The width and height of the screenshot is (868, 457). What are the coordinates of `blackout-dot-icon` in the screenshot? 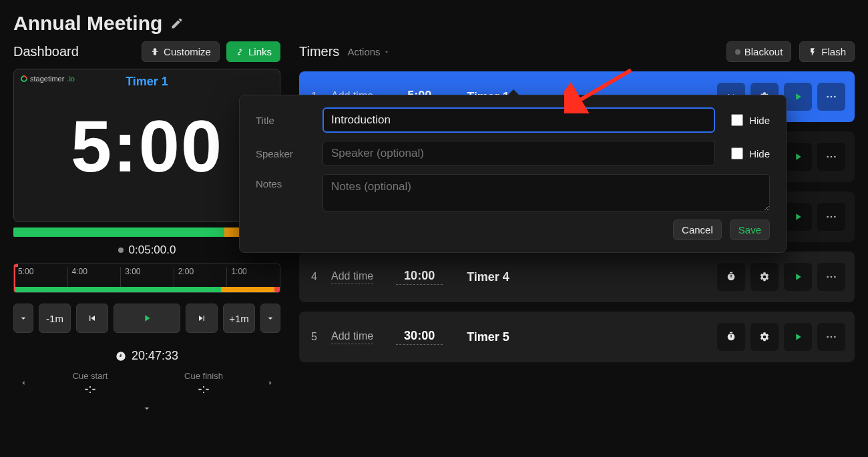 It's located at (738, 52).